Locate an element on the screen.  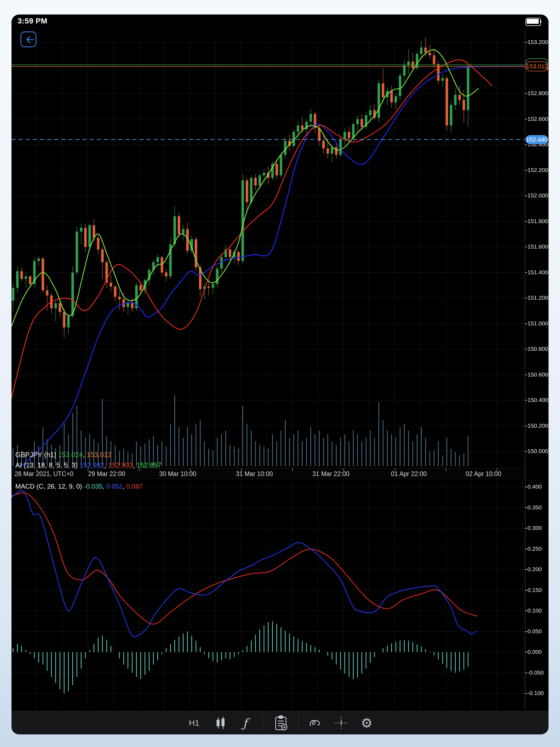
macd-label: MACD (C, 26, 12, 9, 0) is located at coordinates (49, 486).